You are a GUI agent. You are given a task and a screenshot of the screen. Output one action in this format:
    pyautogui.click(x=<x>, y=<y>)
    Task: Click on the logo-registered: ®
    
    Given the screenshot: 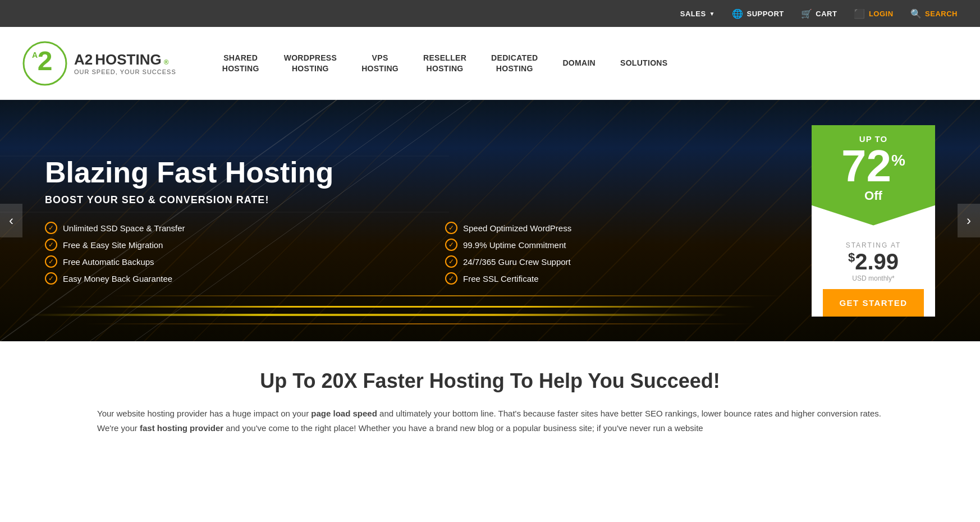 What is the action you would take?
    pyautogui.click(x=166, y=62)
    